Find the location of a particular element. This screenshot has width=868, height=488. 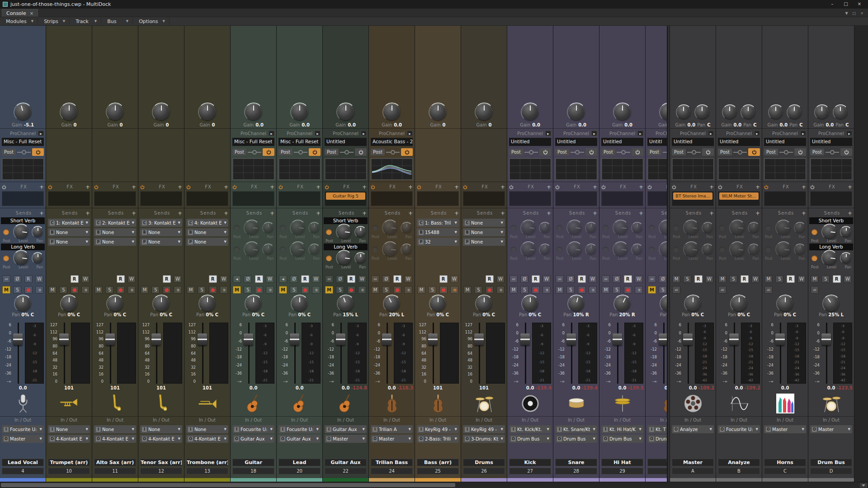

track-name: Kick is located at coordinates (530, 463).